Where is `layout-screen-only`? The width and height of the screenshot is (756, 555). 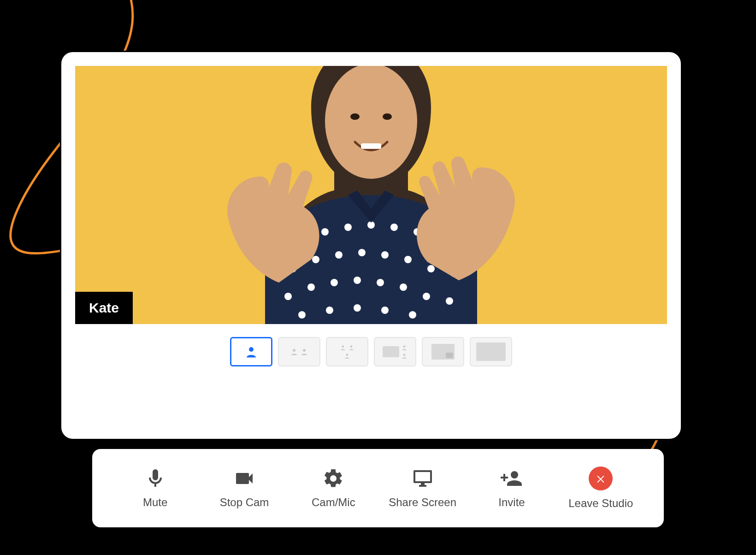
layout-screen-only is located at coordinates (491, 352).